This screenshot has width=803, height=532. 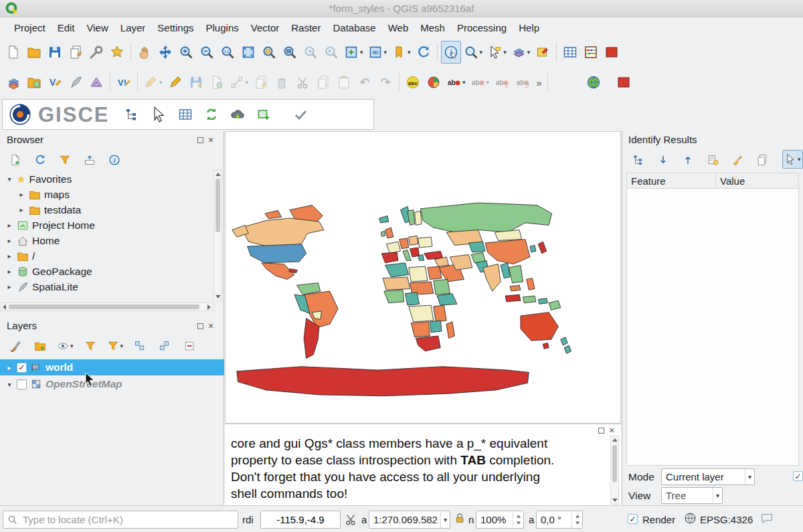 I want to click on menu-web: Web, so click(x=399, y=28).